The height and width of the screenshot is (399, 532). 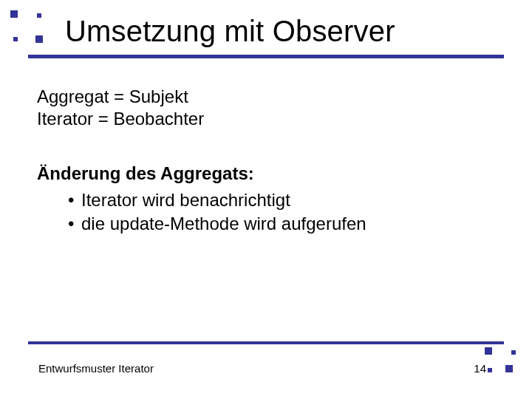 I want to click on slide-title: Umsetzung mit Observer, so click(x=231, y=31).